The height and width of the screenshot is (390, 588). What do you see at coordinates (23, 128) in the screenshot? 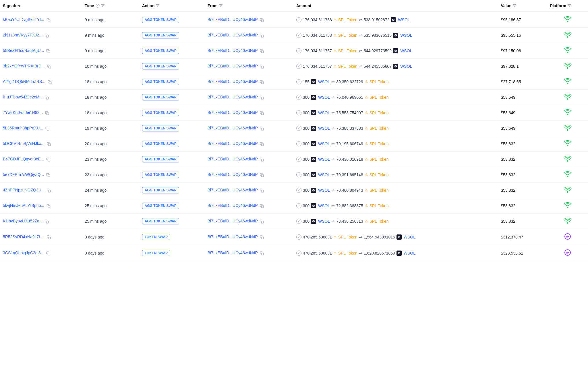
I see `signature-link: 5L35Rmuh3hpPoXU...` at bounding box center [23, 128].